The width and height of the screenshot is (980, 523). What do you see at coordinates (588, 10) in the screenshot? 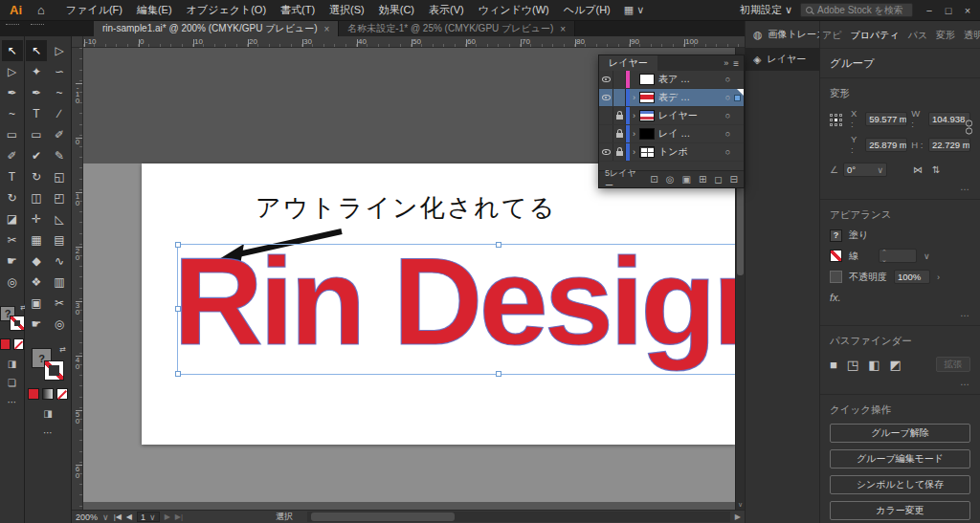
I see `menu-item: ヘルプ(H)` at bounding box center [588, 10].